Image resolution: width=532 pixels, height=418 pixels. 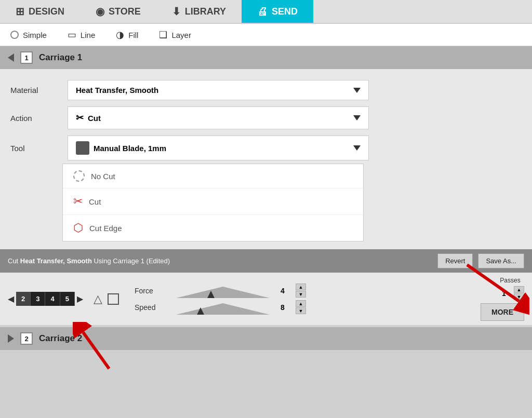 I want to click on square-icon, so click(x=113, y=299).